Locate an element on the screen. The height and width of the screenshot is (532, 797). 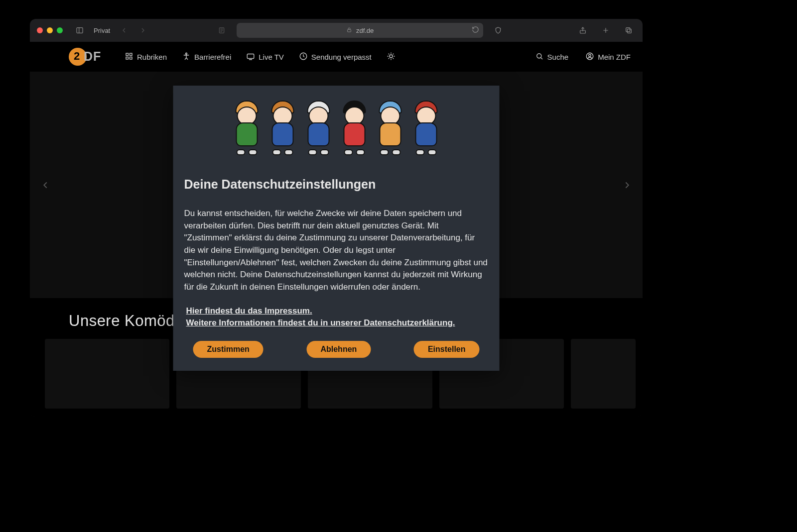
lock-icon is located at coordinates (349, 30).